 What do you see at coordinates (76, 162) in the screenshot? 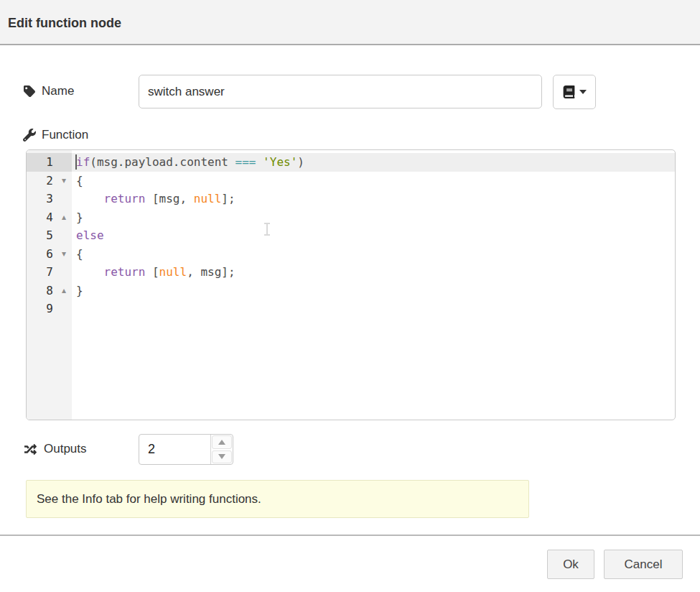
I see `text-caret` at bounding box center [76, 162].